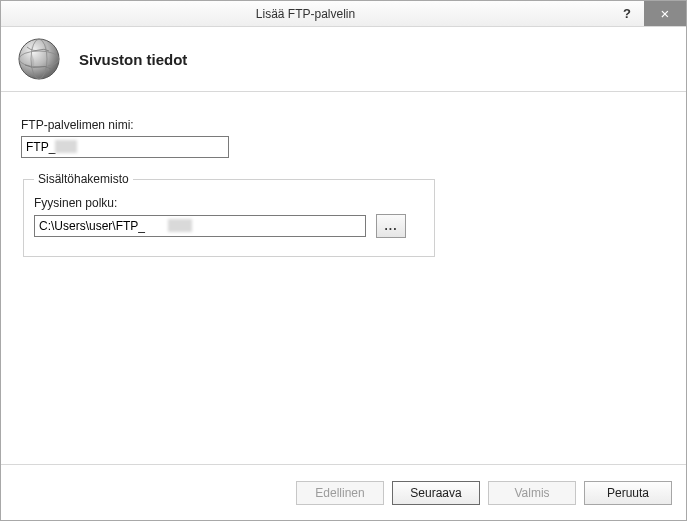 The image size is (687, 521). What do you see at coordinates (39, 59) in the screenshot?
I see `globe-icon` at bounding box center [39, 59].